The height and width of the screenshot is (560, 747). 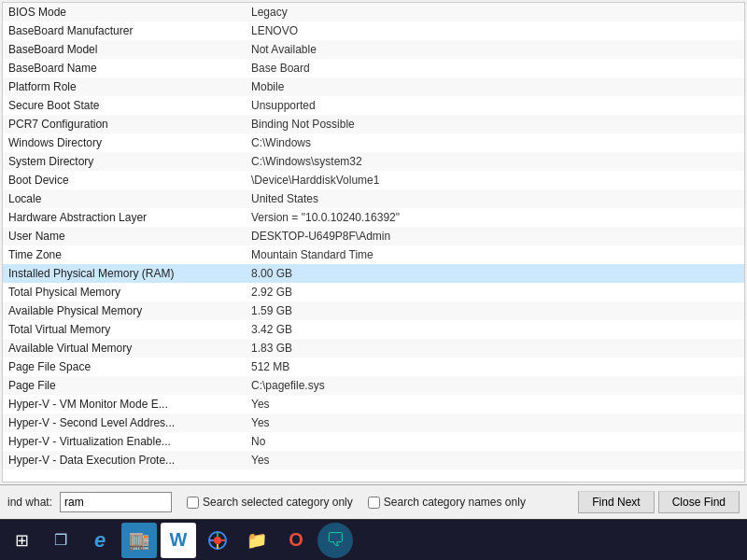 What do you see at coordinates (495, 441) in the screenshot?
I see `value-cell: No` at bounding box center [495, 441].